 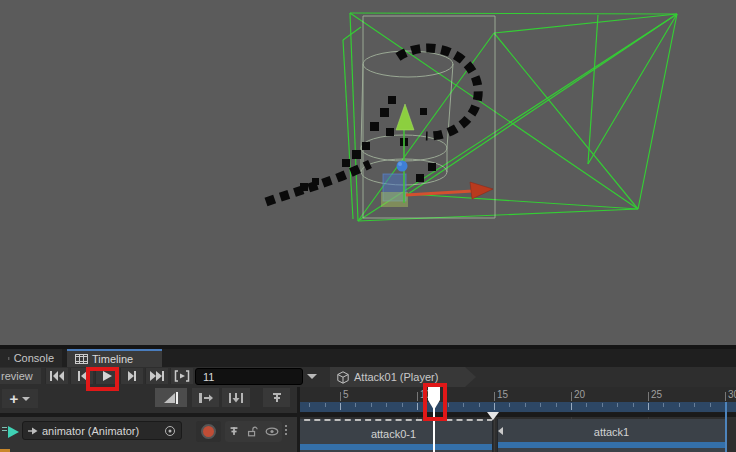 What do you see at coordinates (437, 156) in the screenshot?
I see `transform-gizmo` at bounding box center [437, 156].